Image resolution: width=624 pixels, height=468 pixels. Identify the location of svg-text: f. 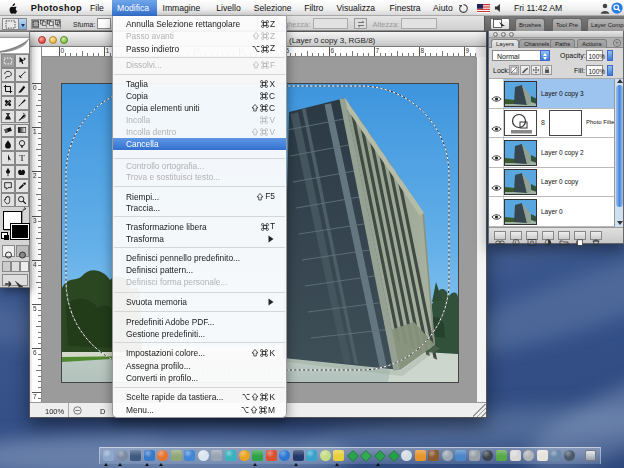
(516, 243).